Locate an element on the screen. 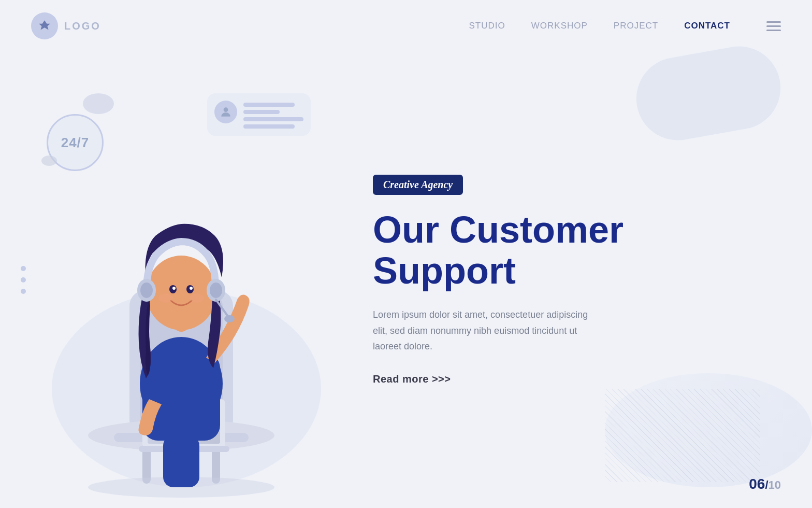  logo-svg is located at coordinates (45, 26).